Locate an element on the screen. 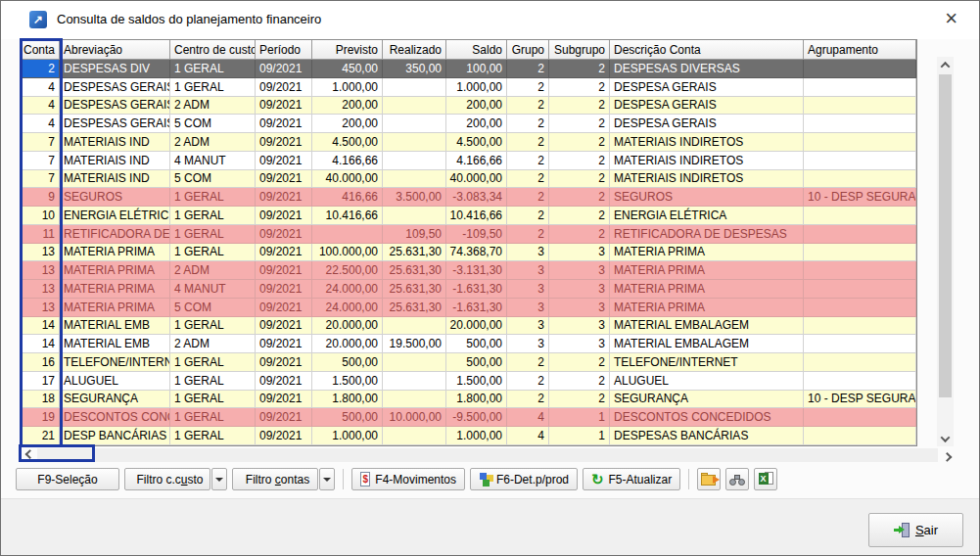 The image size is (980, 556). column-header-centro-de-custo: Centro de custo is located at coordinates (213, 50).